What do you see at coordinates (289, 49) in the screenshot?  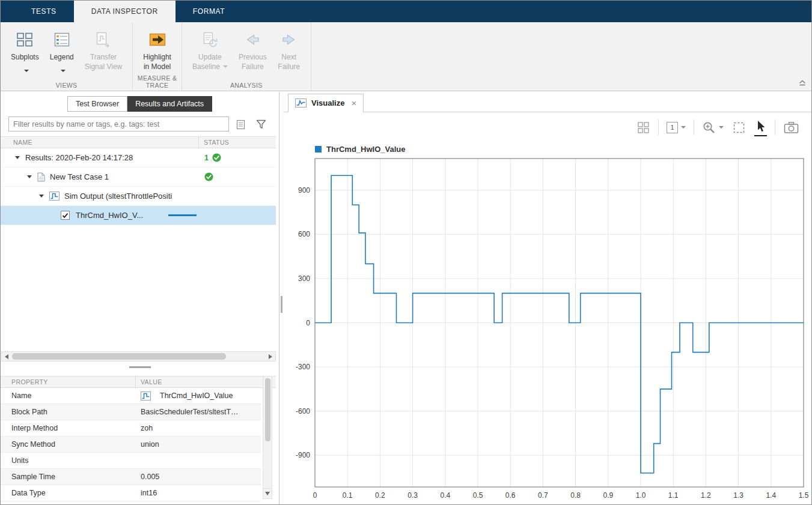 I see `next-failure-button: NextFailure` at bounding box center [289, 49].